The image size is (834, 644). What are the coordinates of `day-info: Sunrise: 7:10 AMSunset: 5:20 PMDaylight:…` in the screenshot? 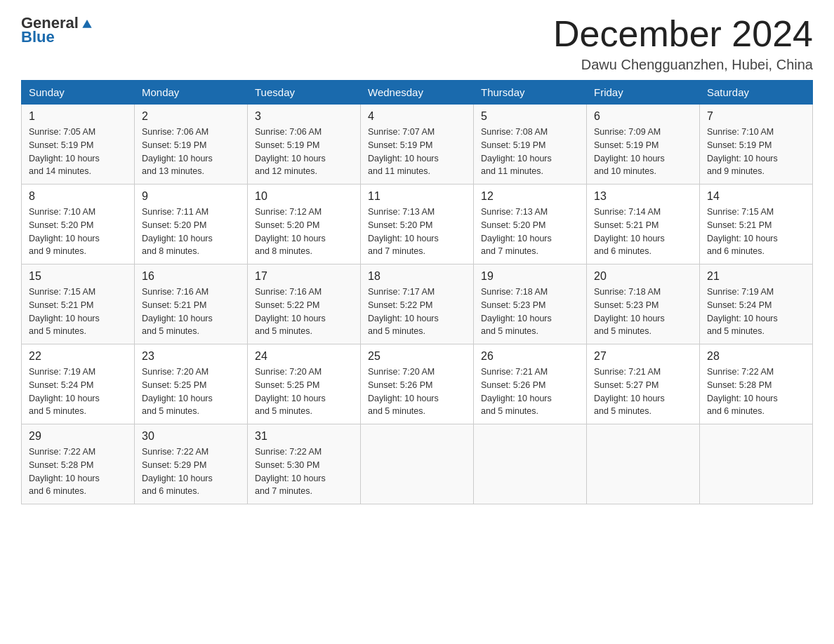 It's located at (78, 232).